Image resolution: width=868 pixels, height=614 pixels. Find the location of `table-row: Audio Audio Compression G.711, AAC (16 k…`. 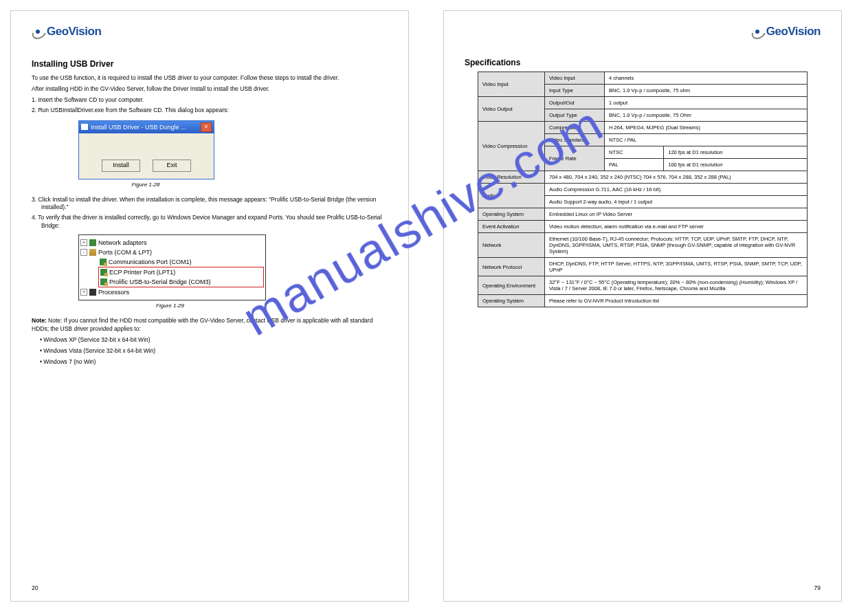

table-row: Audio Audio Compression G.711, AAC (16 k… is located at coordinates (643, 190).